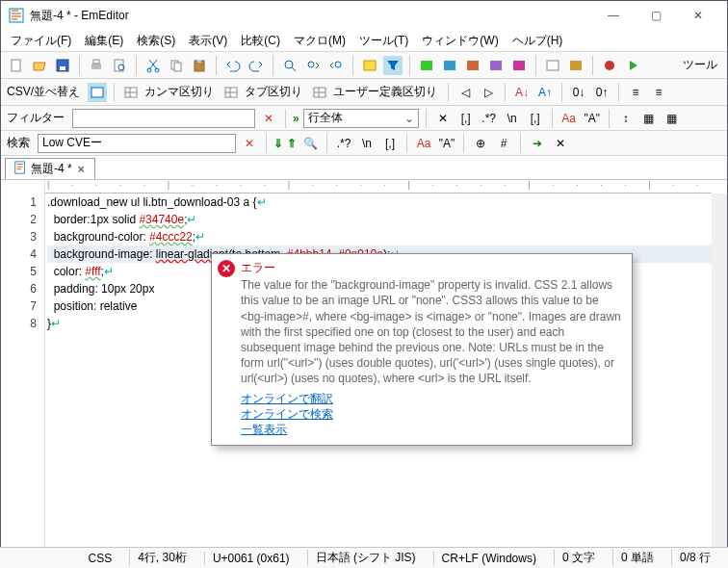 The image size is (728, 568). I want to click on menu-tools: ツール(T), so click(383, 40).